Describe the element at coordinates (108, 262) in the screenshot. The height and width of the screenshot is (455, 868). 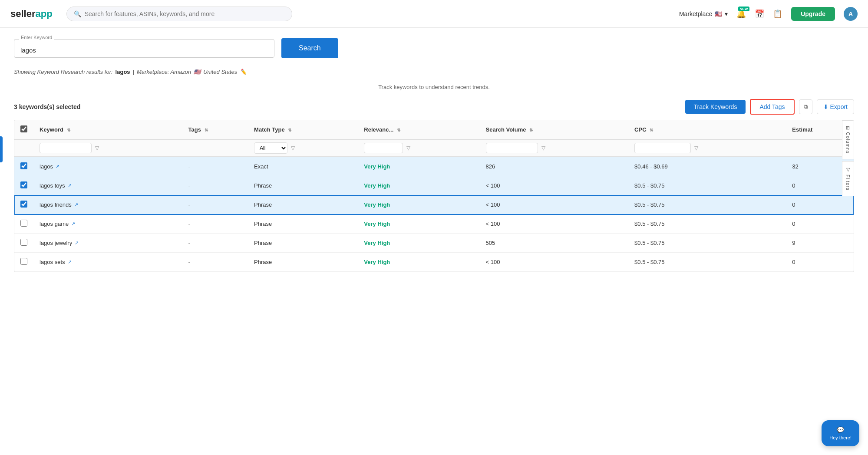
I see `keyword-link-6: lagos sets ↗` at that location.